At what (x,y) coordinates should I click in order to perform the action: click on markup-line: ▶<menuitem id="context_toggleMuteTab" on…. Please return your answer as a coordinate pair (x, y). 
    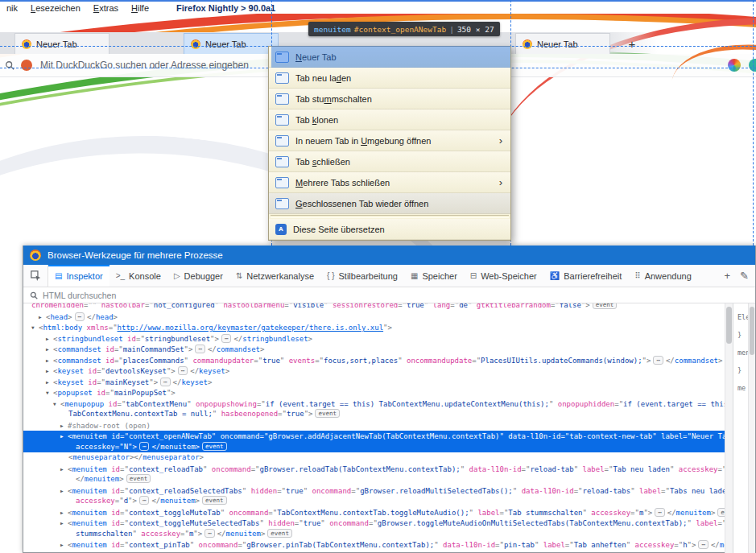
    Looking at the image, I should click on (374, 513).